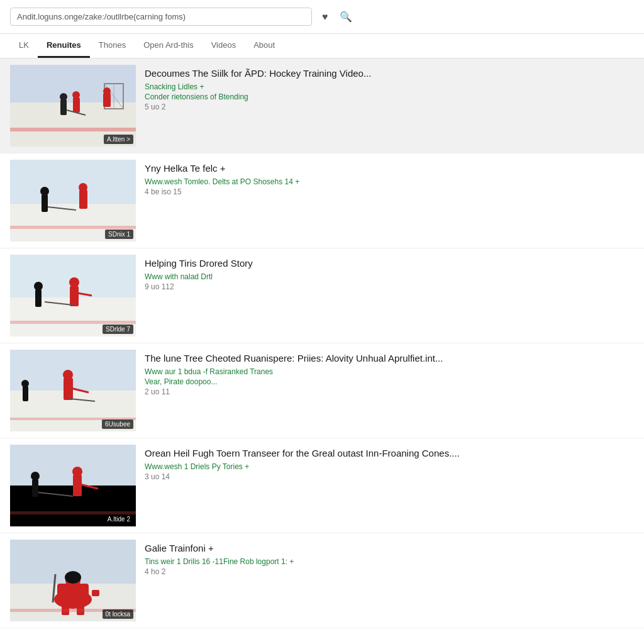  What do you see at coordinates (389, 477) in the screenshot?
I see `result-meta-5: 3 uo 14` at bounding box center [389, 477].